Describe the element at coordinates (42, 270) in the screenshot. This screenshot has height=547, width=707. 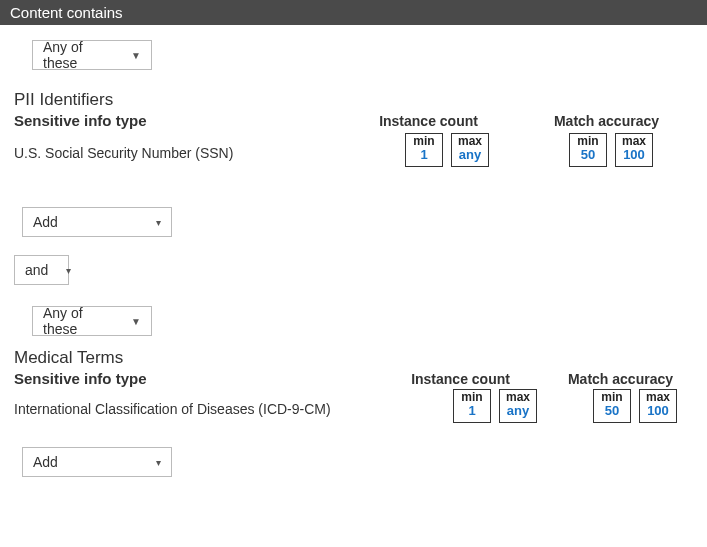
I see `join-dropdown: and ▾` at that location.